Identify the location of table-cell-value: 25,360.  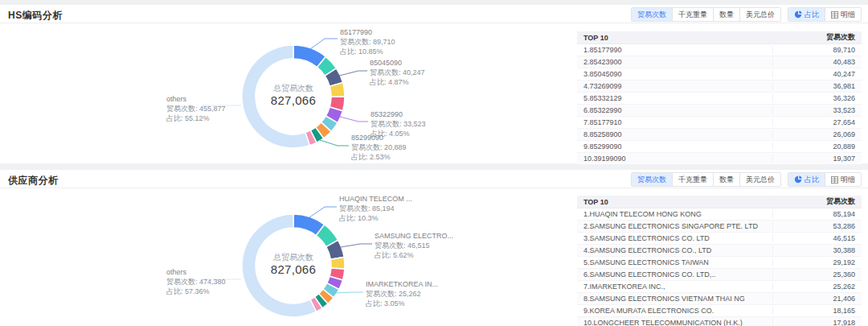
(817, 274).